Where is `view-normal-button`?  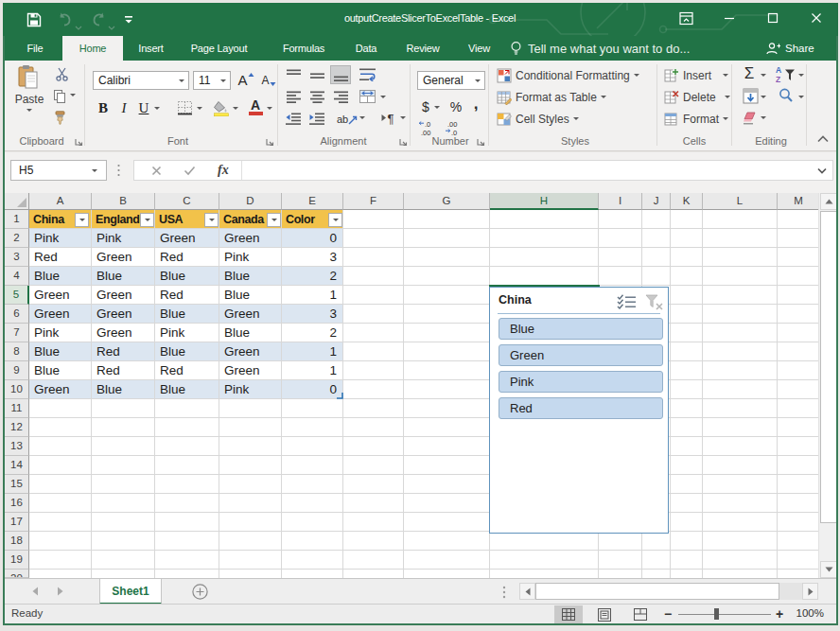
view-normal-button is located at coordinates (569, 615).